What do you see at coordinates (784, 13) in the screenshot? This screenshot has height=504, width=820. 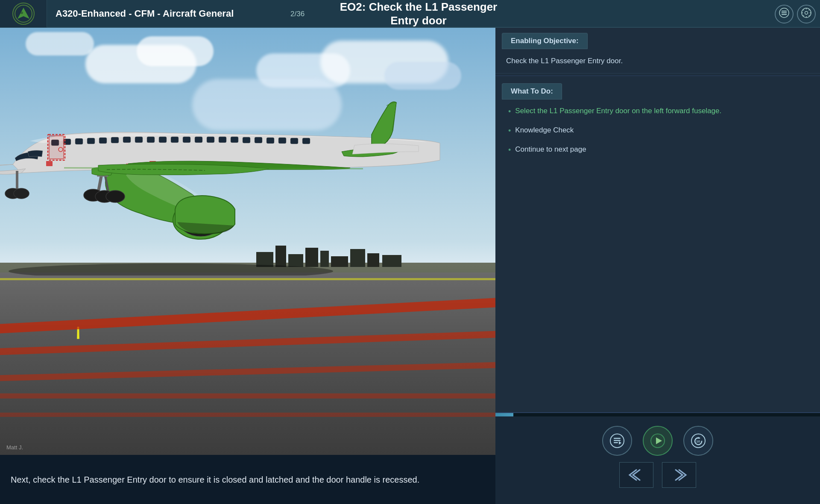 I see `hamburger-icon` at bounding box center [784, 13].